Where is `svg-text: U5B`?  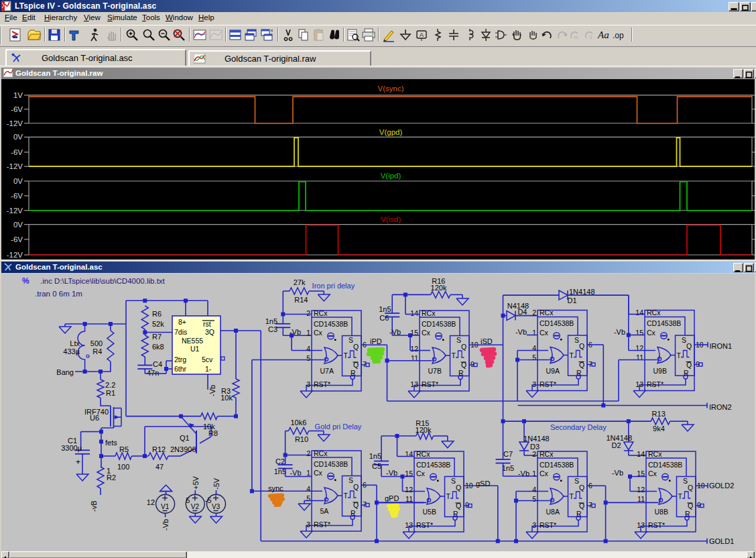
svg-text: U5B is located at coordinates (430, 512).